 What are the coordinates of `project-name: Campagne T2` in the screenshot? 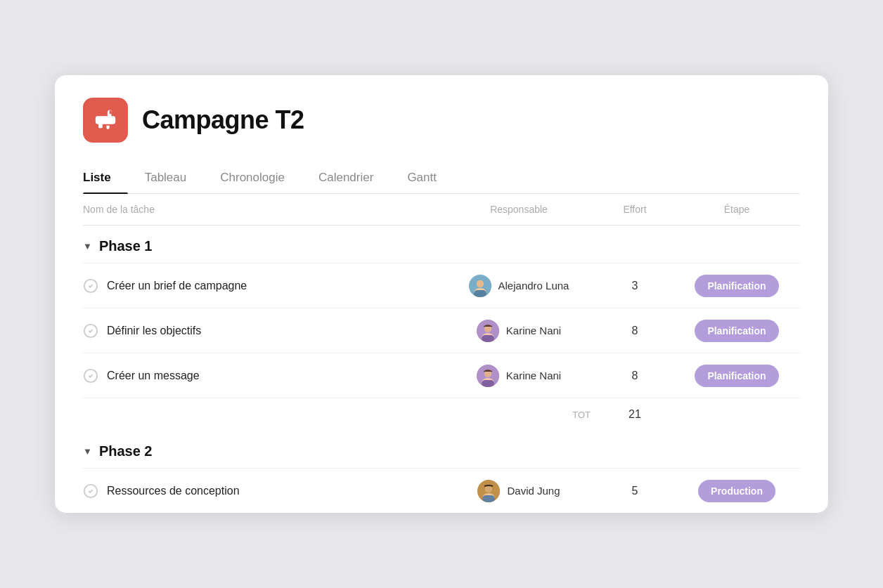 It's located at (224, 120).